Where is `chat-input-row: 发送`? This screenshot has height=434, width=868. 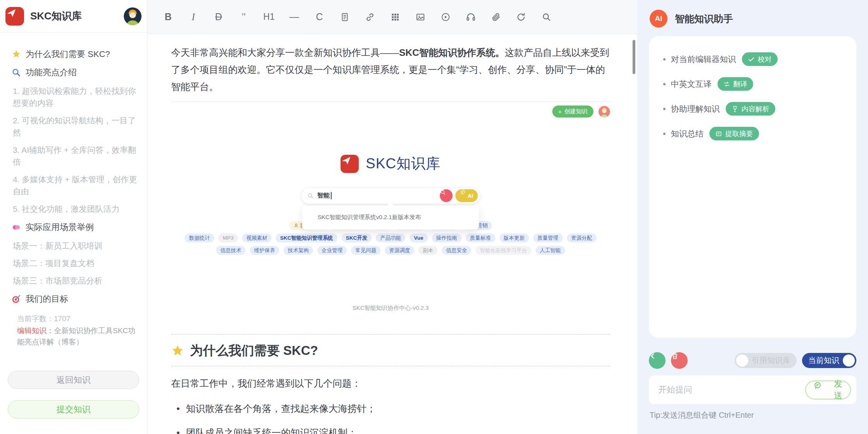
chat-input-row: 发送 is located at coordinates (752, 390).